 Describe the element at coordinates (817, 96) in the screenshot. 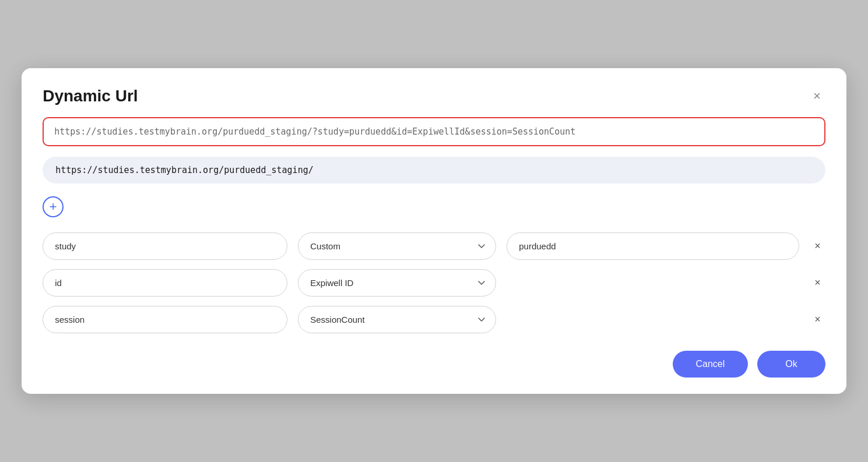

I see `close-button: ×` at that location.